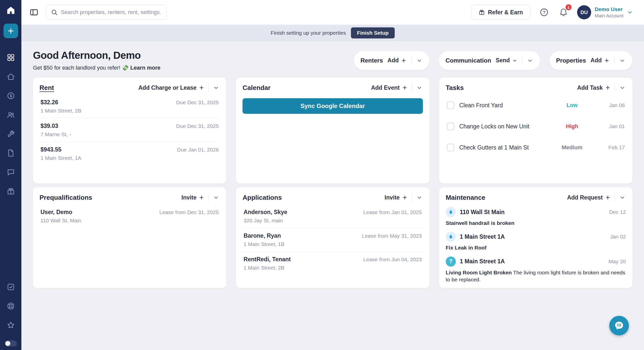 The height and width of the screenshot is (350, 644). What do you see at coordinates (333, 238) in the screenshot?
I see `applications-card: Applications Invite Anderson, Skye` at bounding box center [333, 238].